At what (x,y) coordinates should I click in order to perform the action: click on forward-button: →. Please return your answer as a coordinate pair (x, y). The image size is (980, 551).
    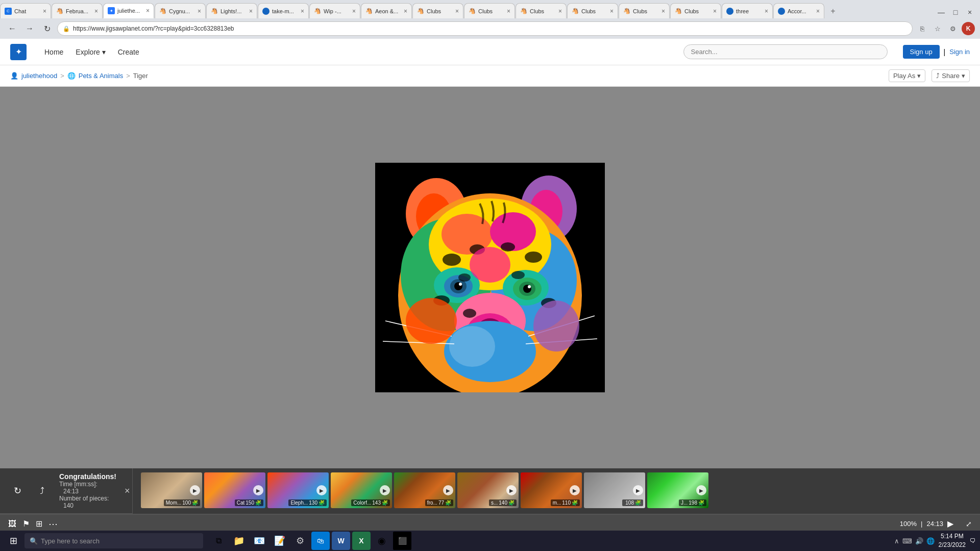
    Looking at the image, I should click on (30, 29).